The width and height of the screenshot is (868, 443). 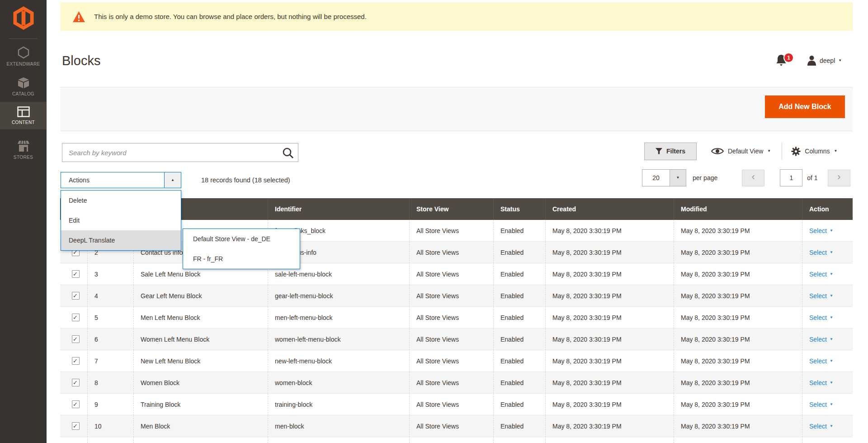 What do you see at coordinates (24, 83) in the screenshot?
I see `box-icon` at bounding box center [24, 83].